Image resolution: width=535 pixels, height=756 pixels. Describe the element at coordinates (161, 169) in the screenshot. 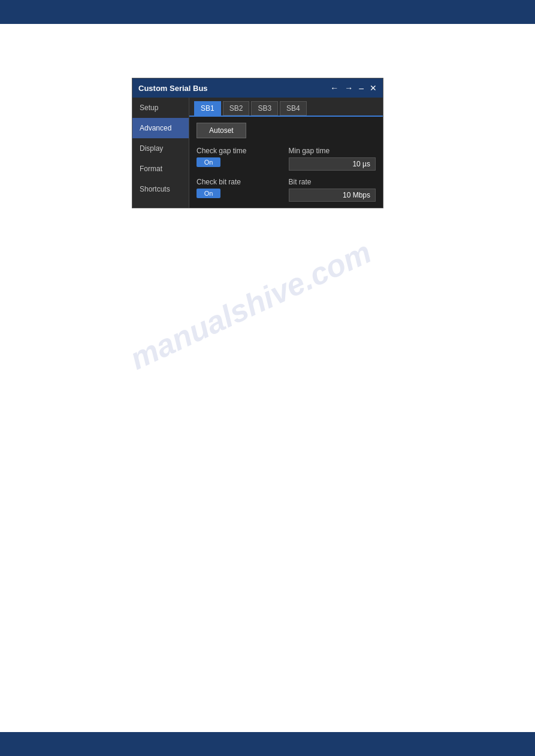

I see `sidebar-item-format: Format` at that location.